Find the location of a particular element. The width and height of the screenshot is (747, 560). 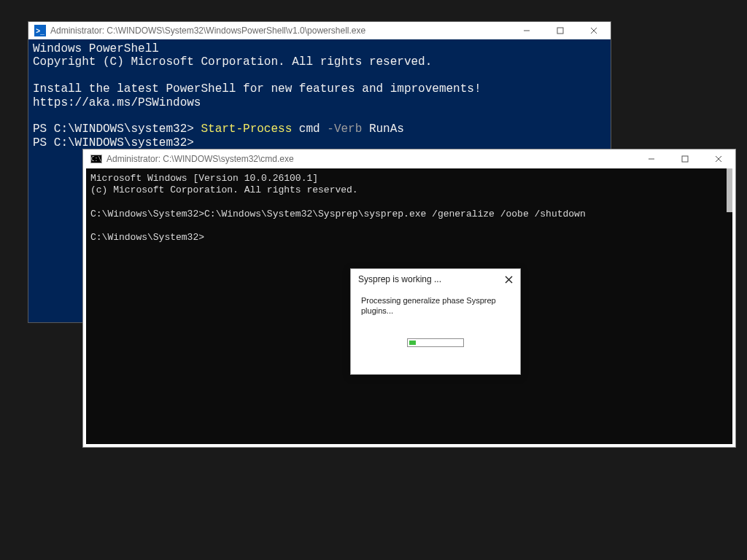

cmd-prompt1: C:\Windows\System32> is located at coordinates (147, 214).